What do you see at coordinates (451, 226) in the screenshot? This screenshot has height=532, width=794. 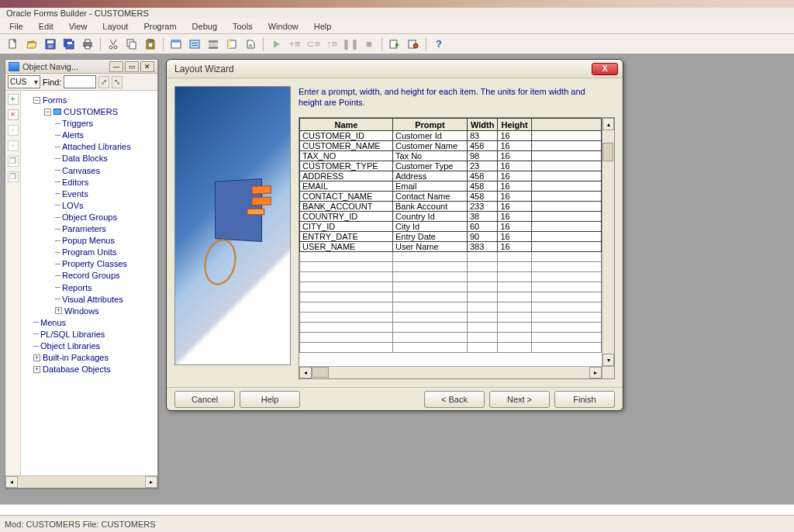 I see `table-row: CITY_IDCity Id6016` at bounding box center [451, 226].